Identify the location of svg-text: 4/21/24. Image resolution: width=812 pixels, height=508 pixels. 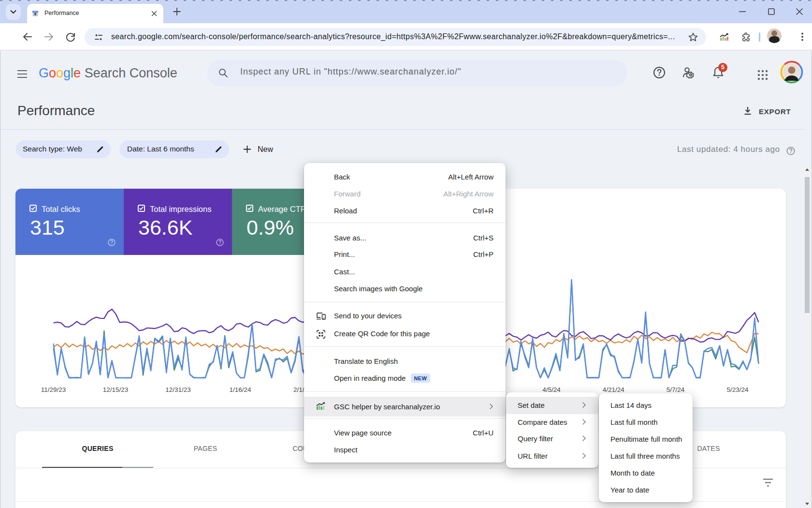
(614, 390).